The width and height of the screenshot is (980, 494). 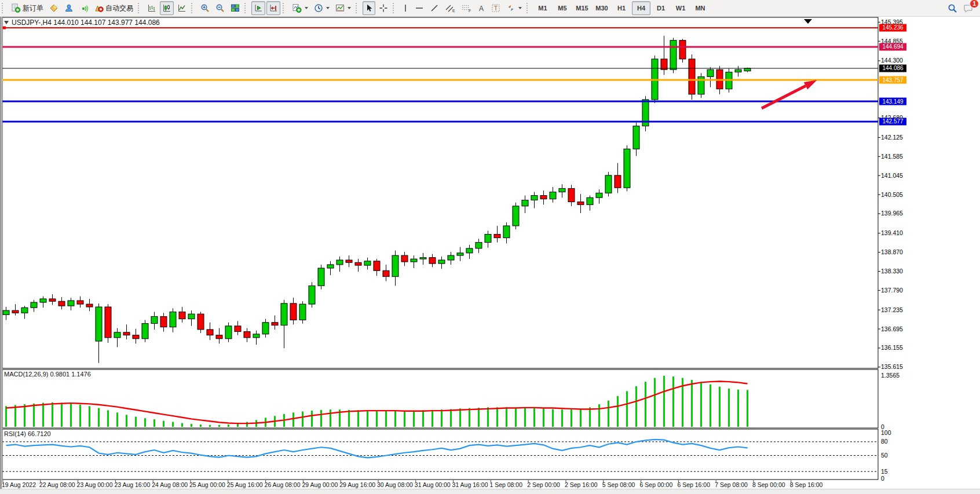 I want to click on search-button, so click(x=952, y=8).